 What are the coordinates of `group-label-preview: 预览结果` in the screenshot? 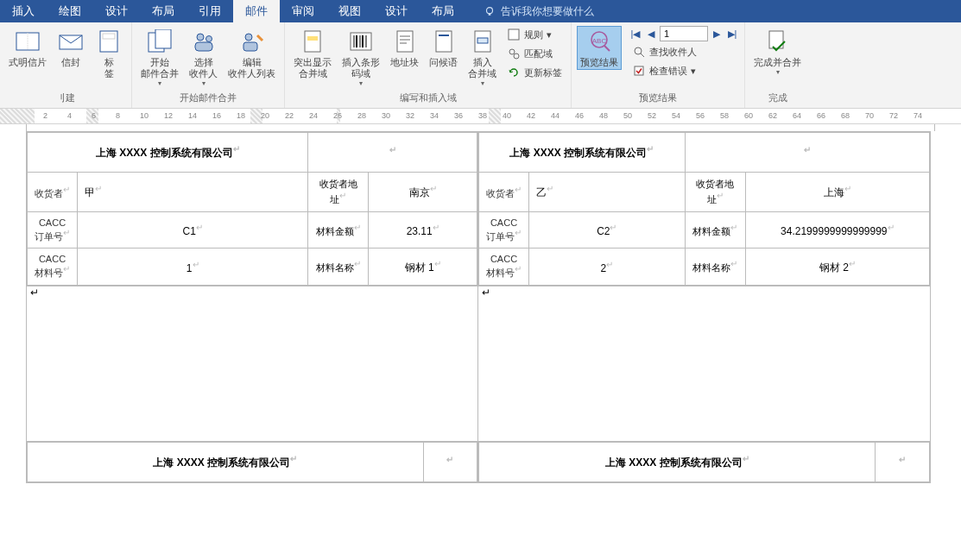 It's located at (658, 98).